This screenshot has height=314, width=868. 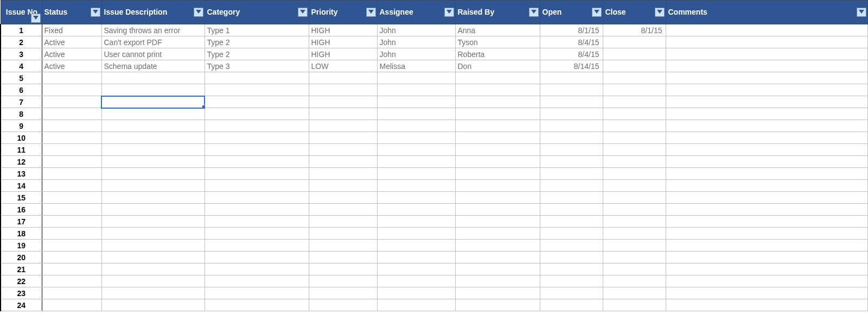 I want to click on cell-open: 8/14/15, so click(x=571, y=66).